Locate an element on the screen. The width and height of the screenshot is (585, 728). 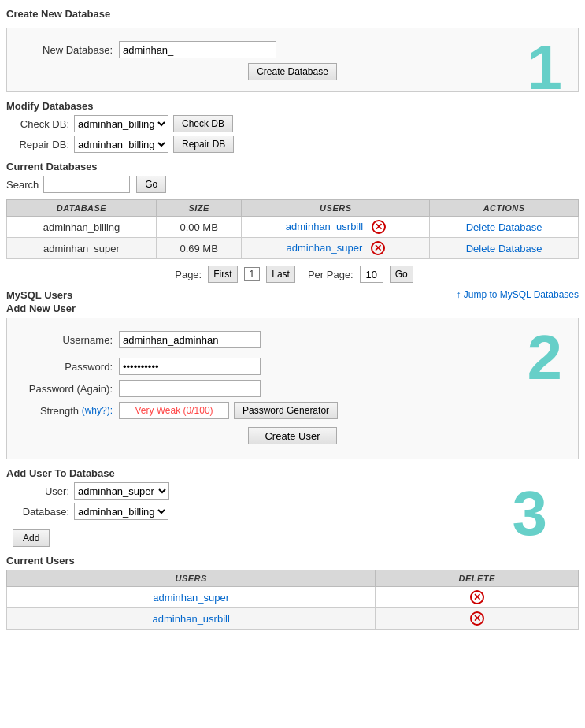
current-users-section: Users Delete adminhan_super ✕ adminhan_u… is located at coordinates (293, 600).